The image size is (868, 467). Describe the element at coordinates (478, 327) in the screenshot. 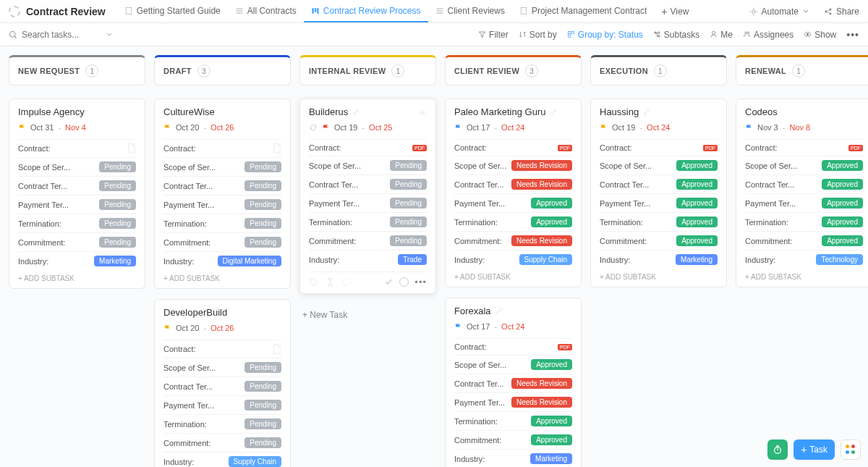

I see `date-start: Oct 17` at that location.